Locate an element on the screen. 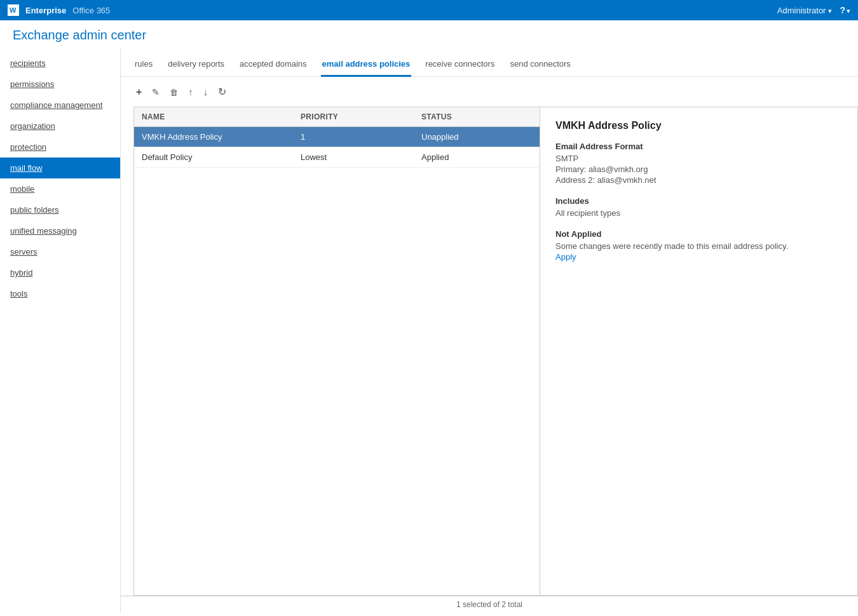 The height and width of the screenshot is (616, 858). topbar-office365-label: Office 365 is located at coordinates (92, 10).